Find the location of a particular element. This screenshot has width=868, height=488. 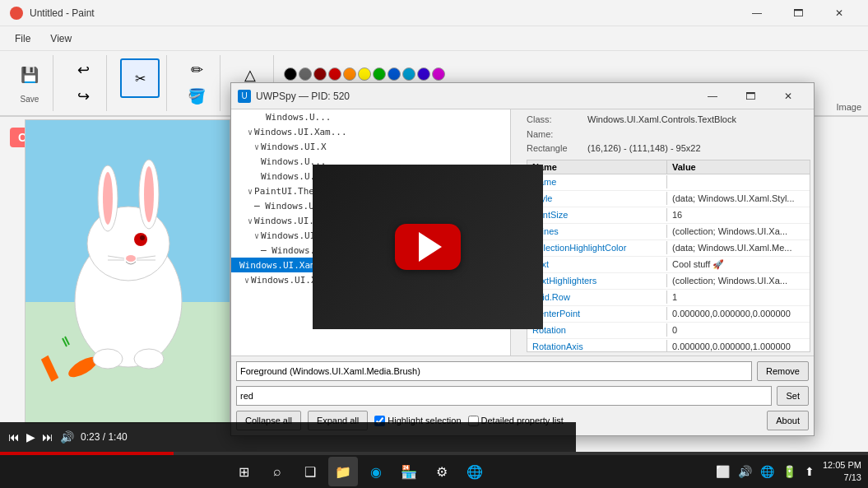

about-button: About is located at coordinates (788, 421).